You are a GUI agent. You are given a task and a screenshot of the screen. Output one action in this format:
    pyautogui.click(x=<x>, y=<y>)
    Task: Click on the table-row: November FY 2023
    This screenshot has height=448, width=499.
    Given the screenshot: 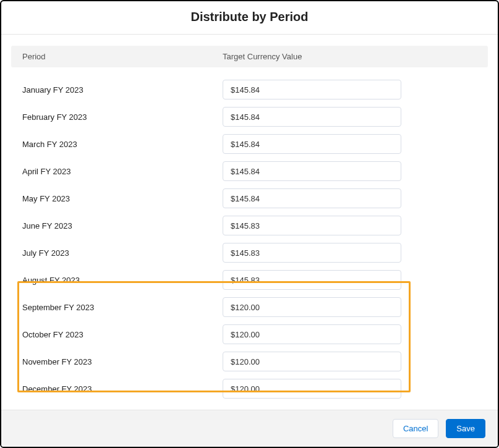 What is the action you would take?
    pyautogui.click(x=250, y=361)
    